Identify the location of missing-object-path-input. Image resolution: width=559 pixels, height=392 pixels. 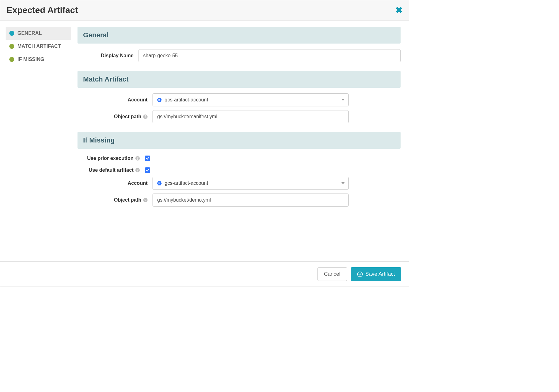
(251, 200).